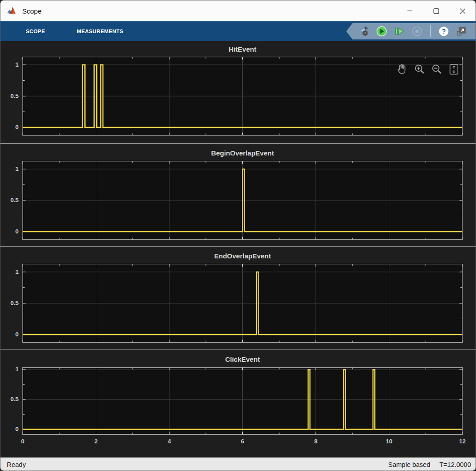  What do you see at coordinates (430, 31) in the screenshot?
I see `toolbar-divider` at bounding box center [430, 31].